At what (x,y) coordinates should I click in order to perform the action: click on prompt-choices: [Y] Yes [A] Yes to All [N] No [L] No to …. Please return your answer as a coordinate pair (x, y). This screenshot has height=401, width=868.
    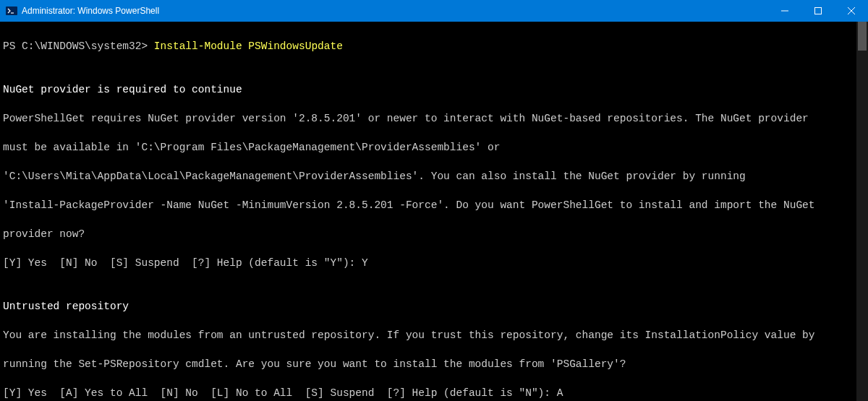
    Looking at the image, I should click on (434, 393).